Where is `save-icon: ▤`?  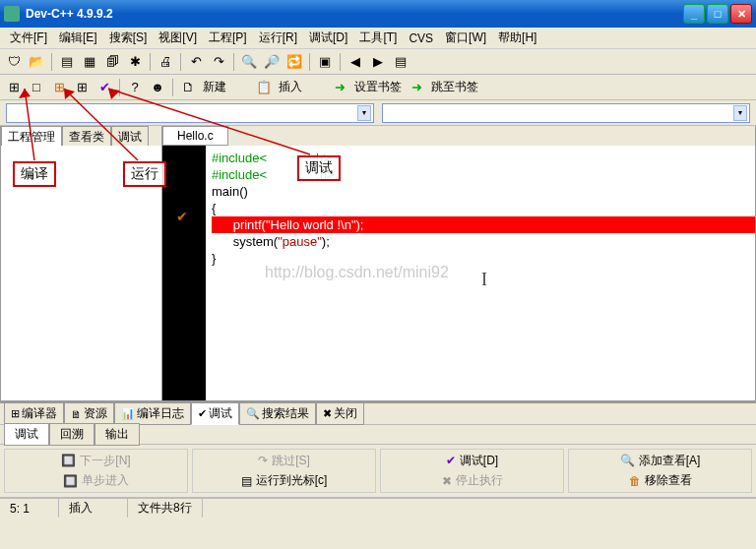
save-icon: ▤ is located at coordinates (67, 62).